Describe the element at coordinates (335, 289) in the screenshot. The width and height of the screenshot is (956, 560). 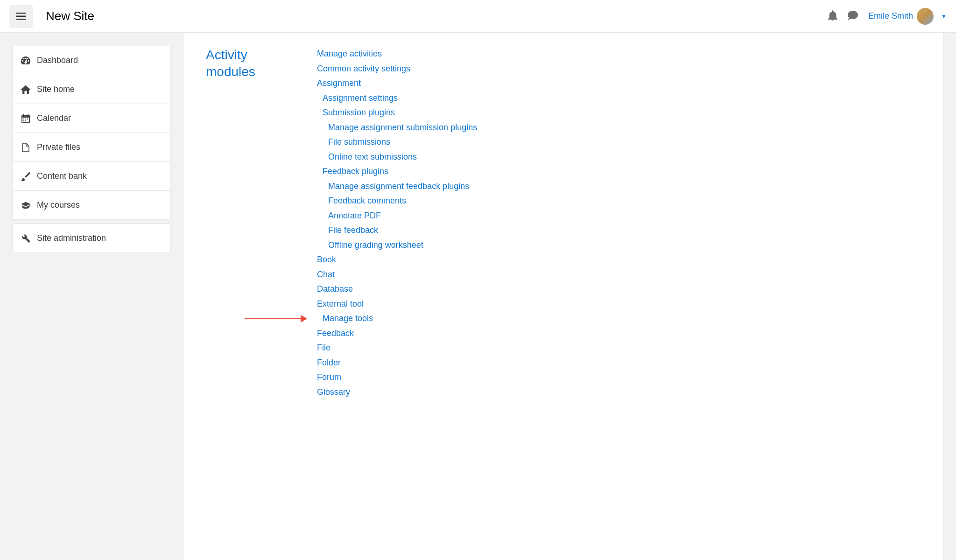
I see `link-database: Database` at that location.